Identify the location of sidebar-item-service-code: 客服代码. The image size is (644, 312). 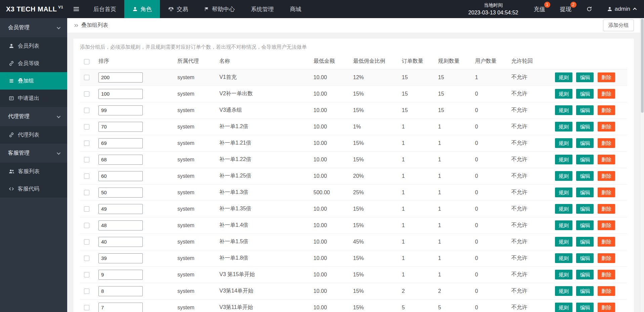
(34, 189).